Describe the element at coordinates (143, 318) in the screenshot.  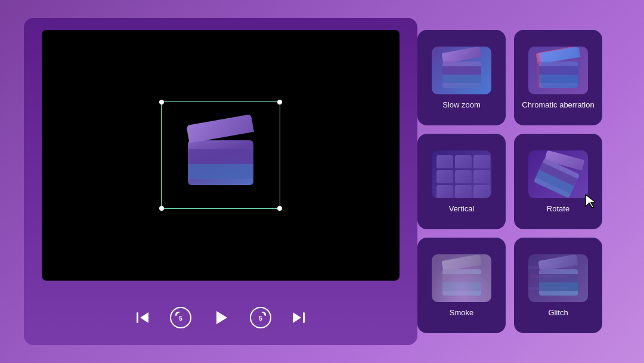
I see `skip-back-button` at that location.